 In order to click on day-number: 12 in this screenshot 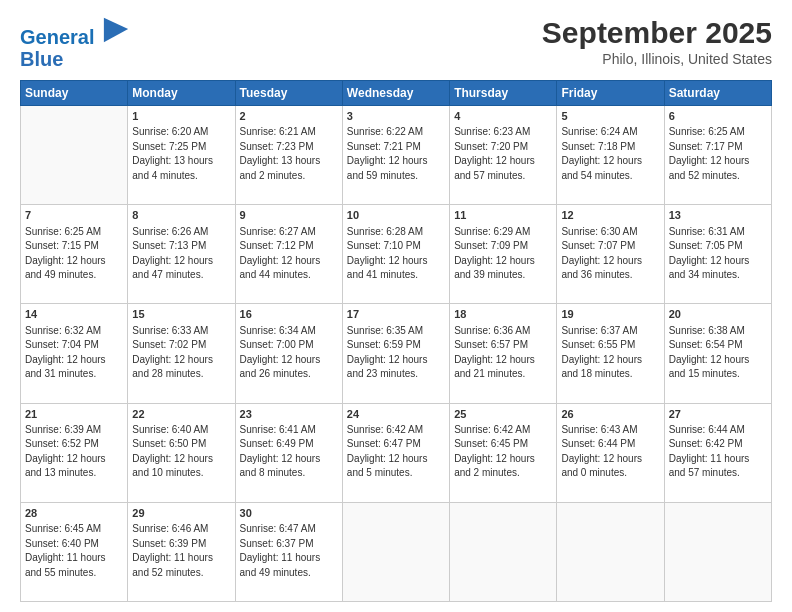, I will do `click(610, 216)`.